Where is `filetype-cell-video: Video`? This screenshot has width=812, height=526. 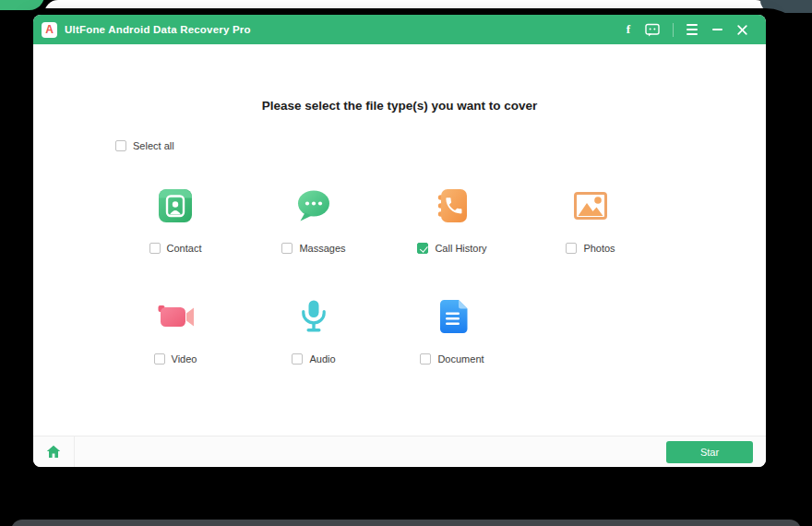
filetype-cell-video: Video is located at coordinates (175, 329).